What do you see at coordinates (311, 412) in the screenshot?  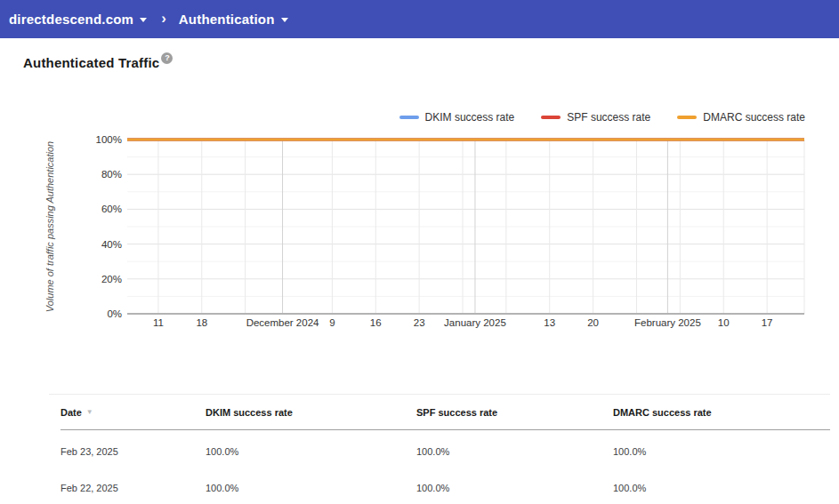 I see `column-header-dkim-success-rate: DKIM success rate` at bounding box center [311, 412].